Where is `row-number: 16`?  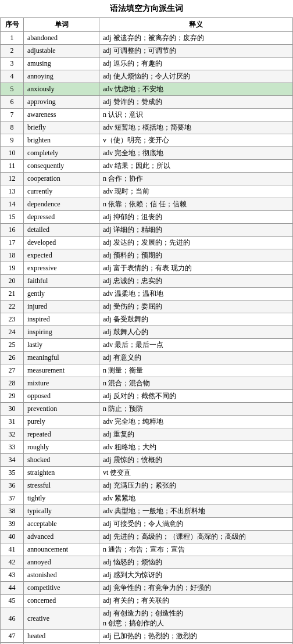
row-number: 16 is located at coordinates (12, 230).